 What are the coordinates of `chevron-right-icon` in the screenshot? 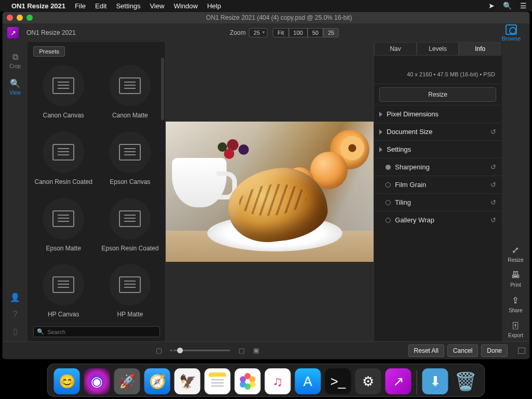 It's located at (381, 132).